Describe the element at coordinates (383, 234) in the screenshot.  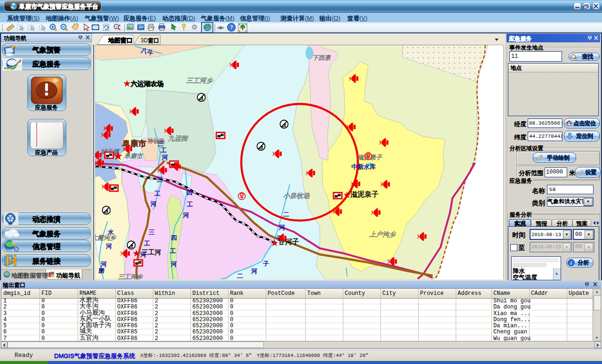
I see `svg-text: 上户沟乡` at that location.